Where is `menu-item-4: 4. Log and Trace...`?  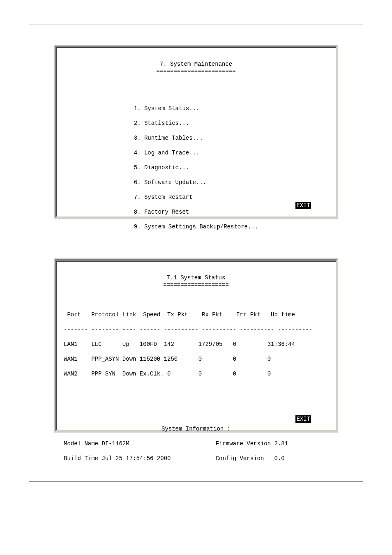
menu-item-4: 4. Log and Trace... is located at coordinates (196, 153).